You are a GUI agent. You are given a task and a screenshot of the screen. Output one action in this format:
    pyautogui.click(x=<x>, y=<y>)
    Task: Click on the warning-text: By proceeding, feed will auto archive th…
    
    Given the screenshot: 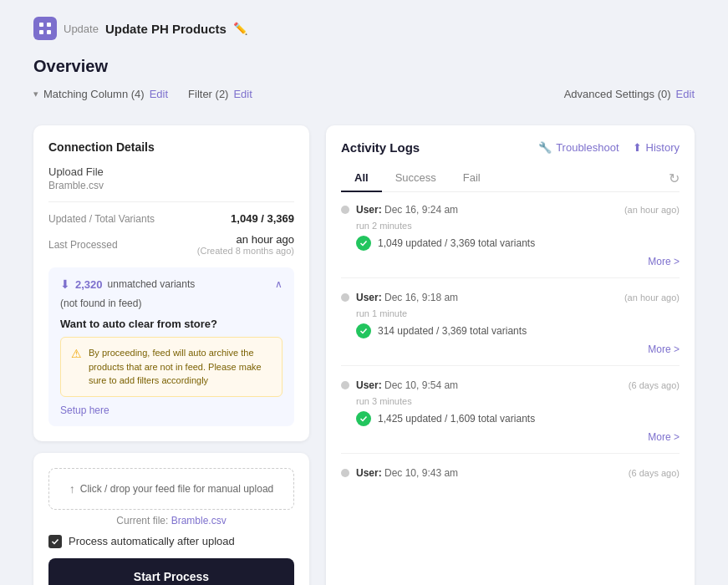 What is the action you would take?
    pyautogui.click(x=181, y=367)
    